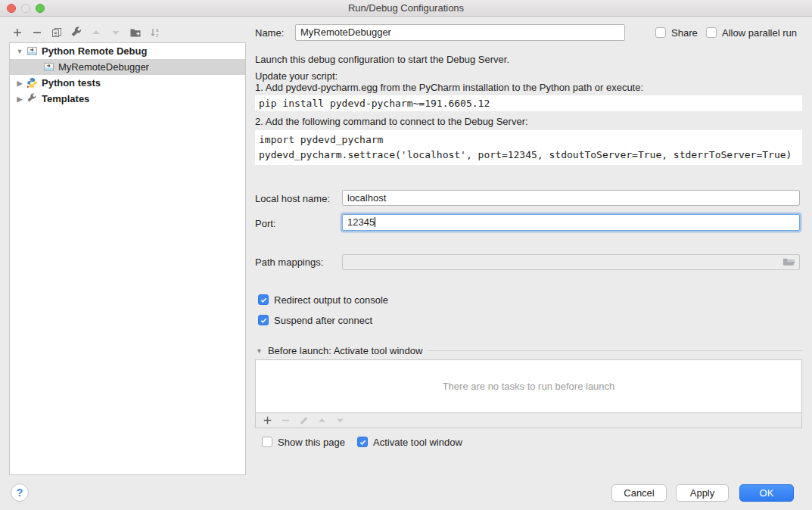 Image resolution: width=812 pixels, height=510 pixels. What do you see at coordinates (297, 76) in the screenshot?
I see `description-line-2: Update your script:` at bounding box center [297, 76].